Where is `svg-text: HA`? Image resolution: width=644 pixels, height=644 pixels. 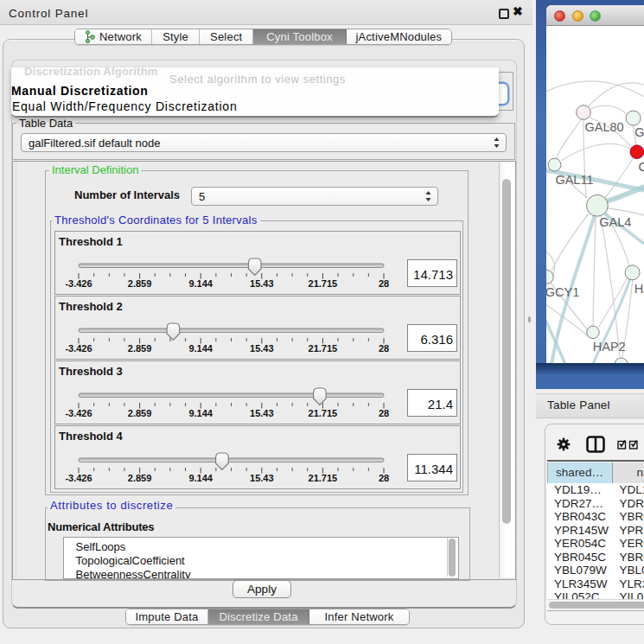
svg-text: HA is located at coordinates (640, 289).